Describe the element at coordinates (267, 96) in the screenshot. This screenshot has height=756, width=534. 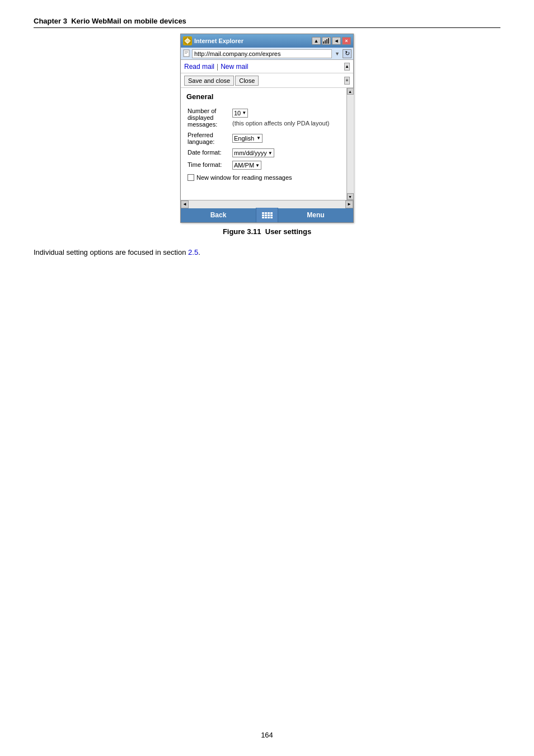
I see `section-title: General` at that location.